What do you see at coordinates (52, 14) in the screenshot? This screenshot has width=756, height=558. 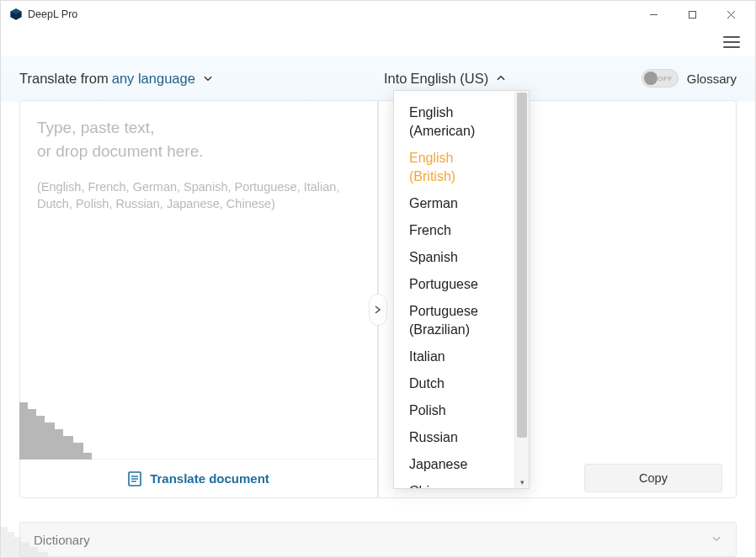 I see `window-title: DeepL Pro` at bounding box center [52, 14].